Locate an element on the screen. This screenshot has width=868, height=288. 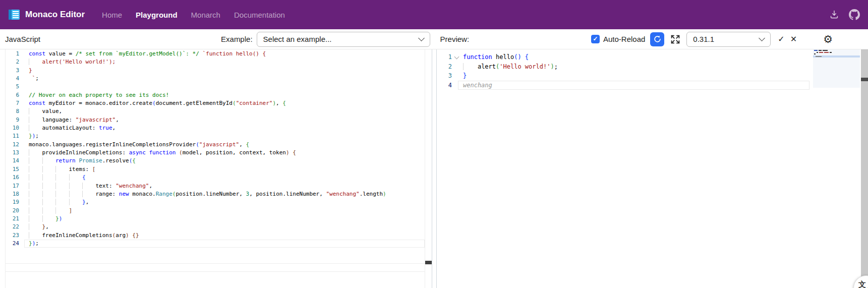
header-nav: HomePlaygroundMonarchDocumentation is located at coordinates (194, 15).